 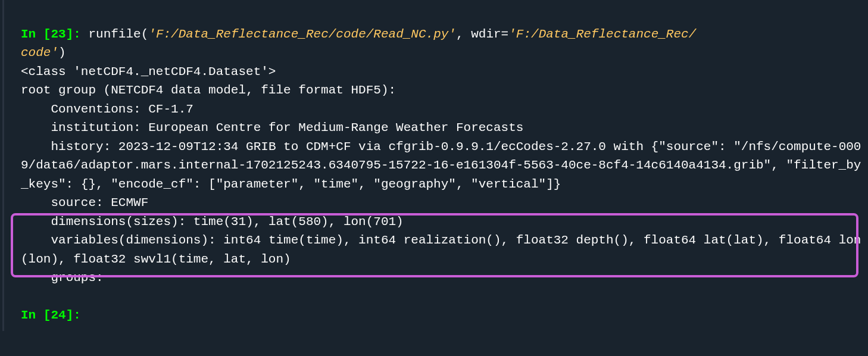 What do you see at coordinates (77, 316) in the screenshot?
I see `in-close-2: ]:` at bounding box center [77, 316].